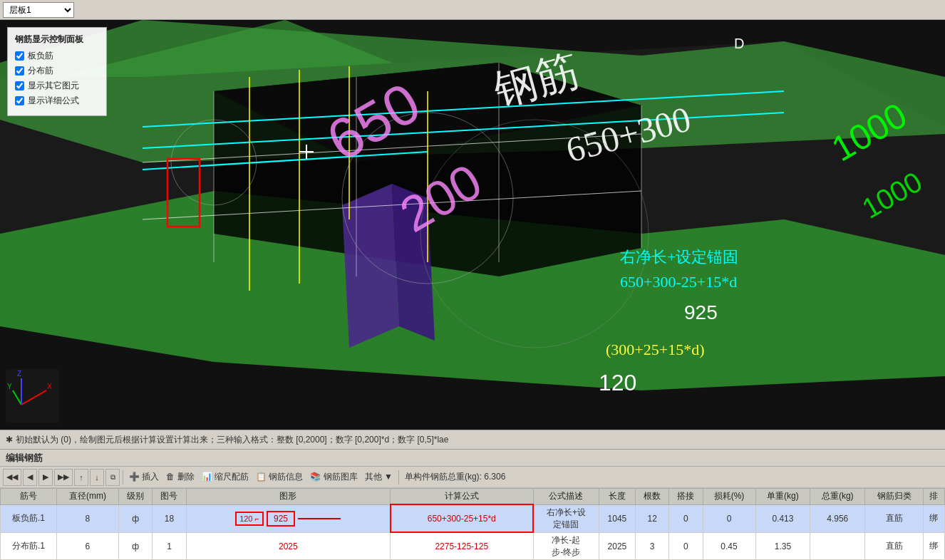 The width and height of the screenshot is (945, 560). I want to click on cell-id: 板负筋.1, so click(29, 519).